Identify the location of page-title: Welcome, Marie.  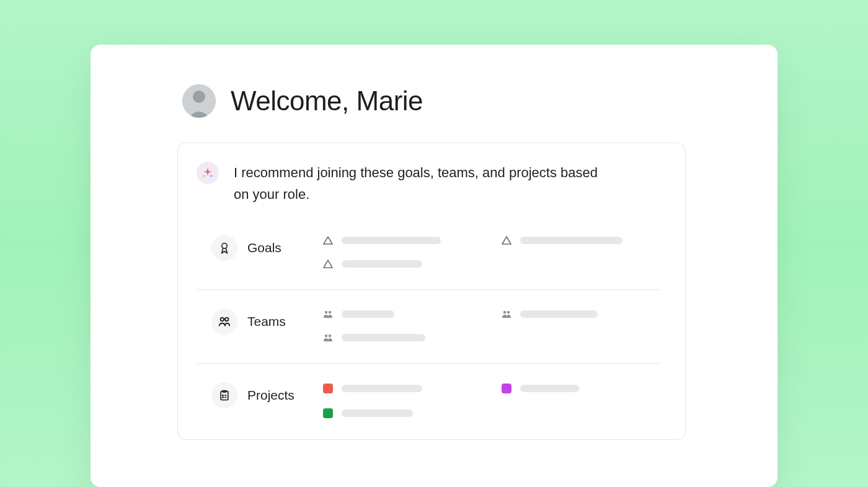
(327, 101).